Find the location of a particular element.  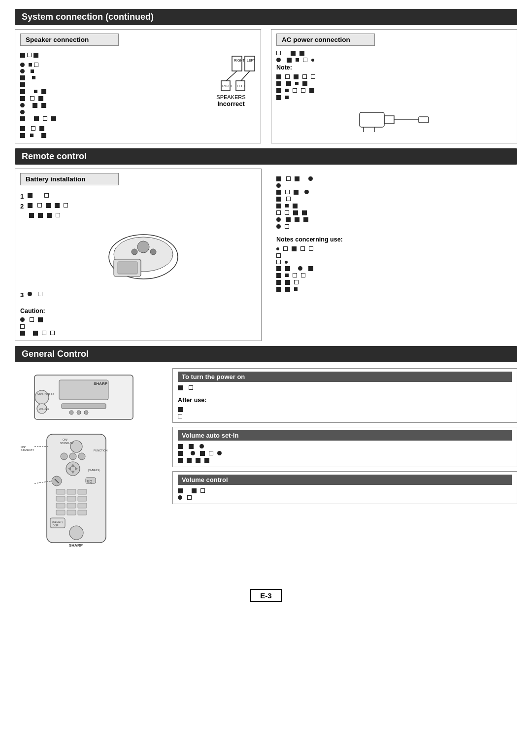

sq-nc1 is located at coordinates (294, 249).